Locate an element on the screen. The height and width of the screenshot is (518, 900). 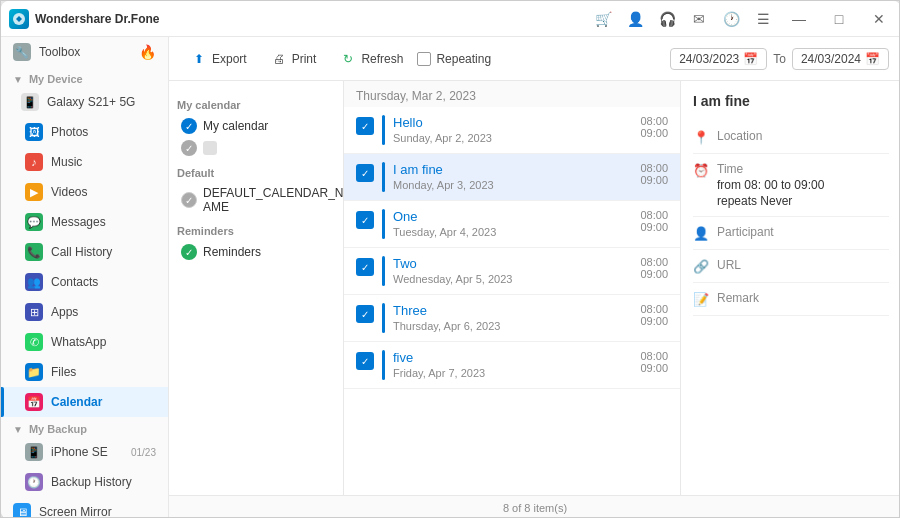
sidebar-item-files: 📁 Files is located at coordinates (84, 372).